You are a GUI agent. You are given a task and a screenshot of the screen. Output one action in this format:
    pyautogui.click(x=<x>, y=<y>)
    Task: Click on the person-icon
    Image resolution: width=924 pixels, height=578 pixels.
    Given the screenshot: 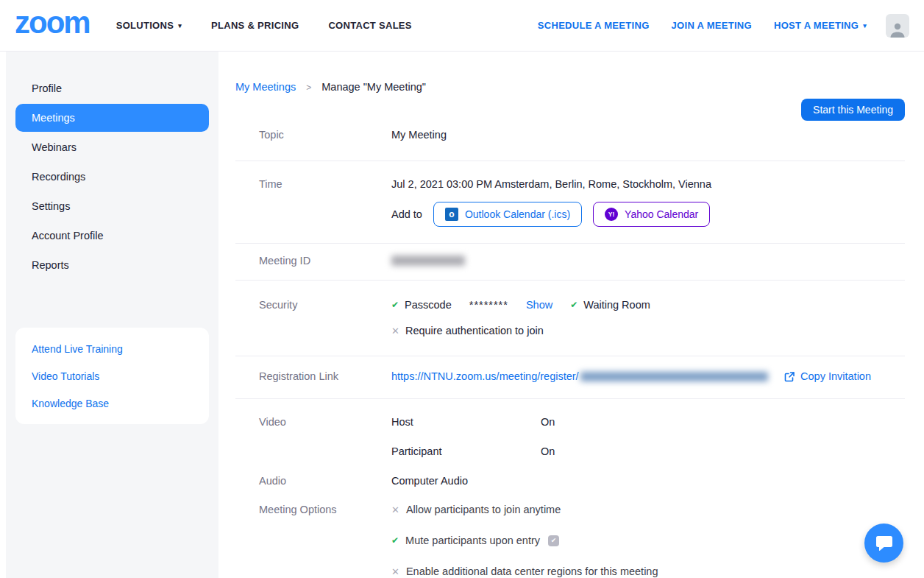 What is the action you would take?
    pyautogui.click(x=898, y=29)
    